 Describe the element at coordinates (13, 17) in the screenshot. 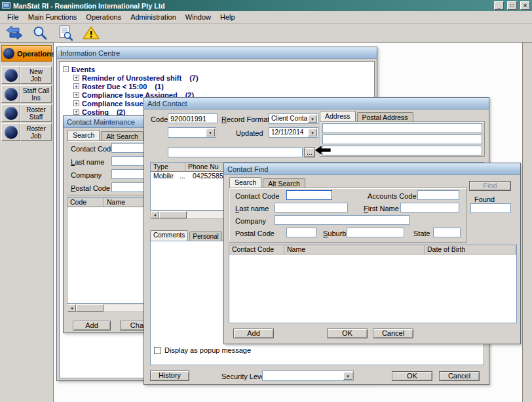

I see `menu-file: File` at that location.